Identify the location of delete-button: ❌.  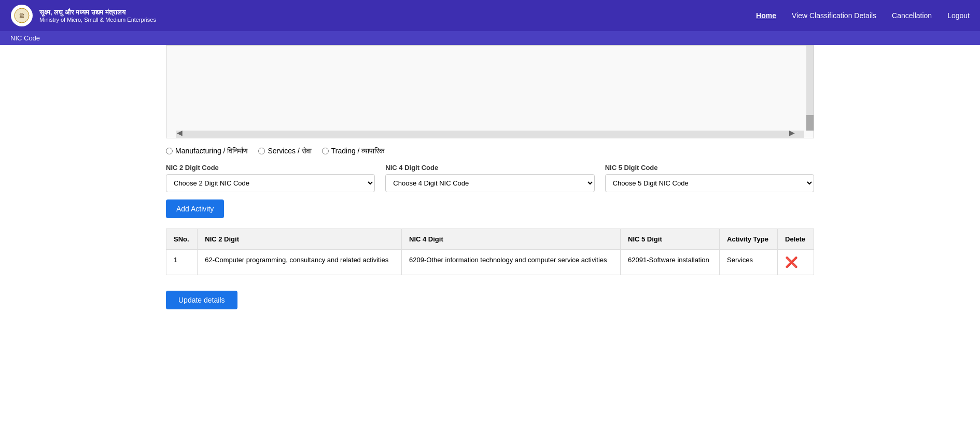
(791, 262).